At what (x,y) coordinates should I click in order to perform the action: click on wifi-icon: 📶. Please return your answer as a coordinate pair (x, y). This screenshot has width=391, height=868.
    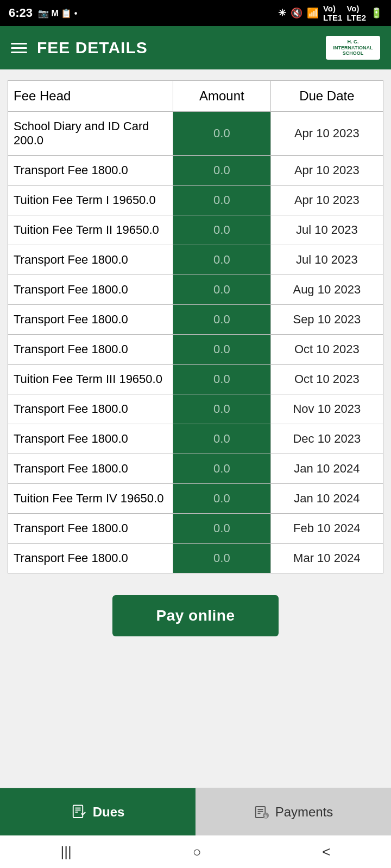
    Looking at the image, I should click on (313, 13).